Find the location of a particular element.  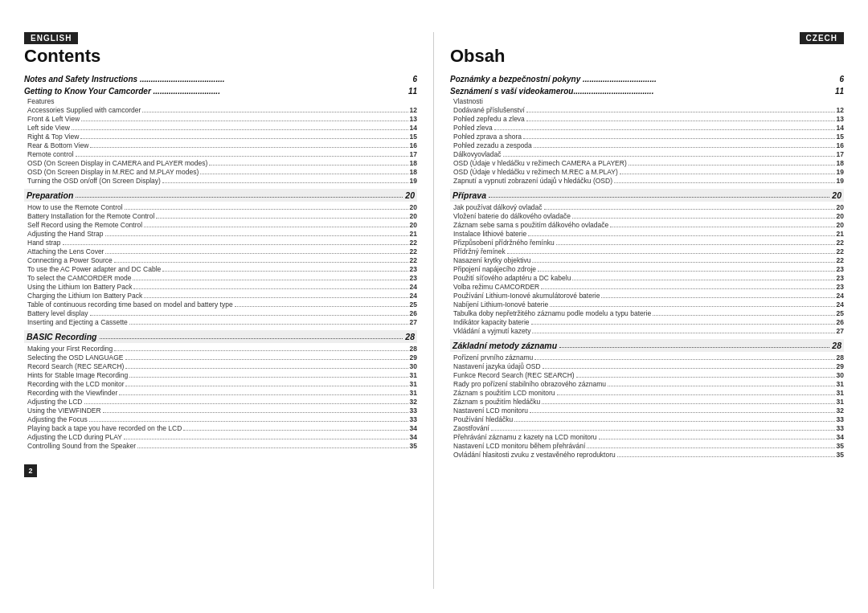

toc-sub-entry: Připojení napájecího zdroje23 is located at coordinates (647, 269).